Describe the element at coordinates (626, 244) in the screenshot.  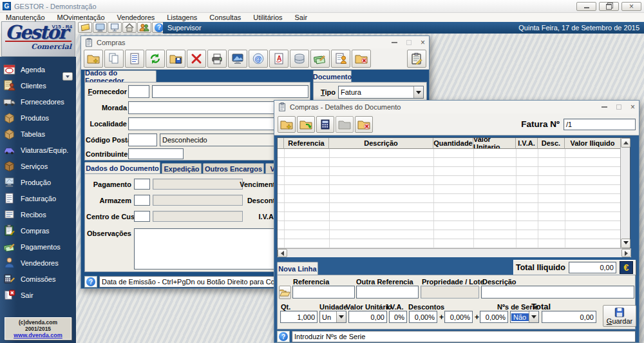
I see `scroll-down-button` at that location.